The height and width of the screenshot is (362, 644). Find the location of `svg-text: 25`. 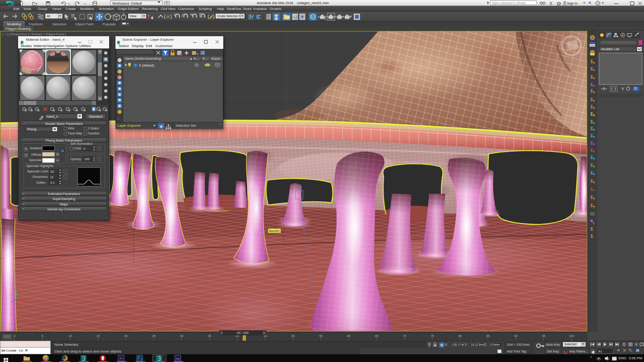

svg-text: 25 is located at coordinates (154, 336).